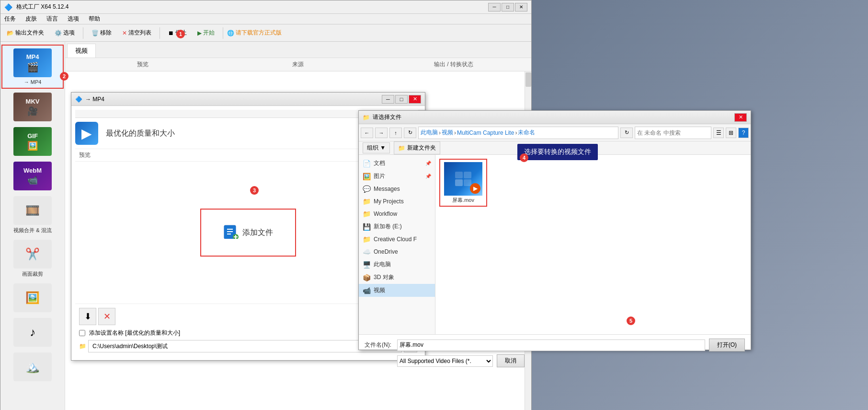 The image size is (868, 410). What do you see at coordinates (266, 33) in the screenshot?
I see `toolbar: 📂 输出文件夹 ⚙️ 选项 🗑️ 移除 ✕ 清空列表 ⏹ 停止 ▶ 开始 🌐 请…` at bounding box center [266, 33].